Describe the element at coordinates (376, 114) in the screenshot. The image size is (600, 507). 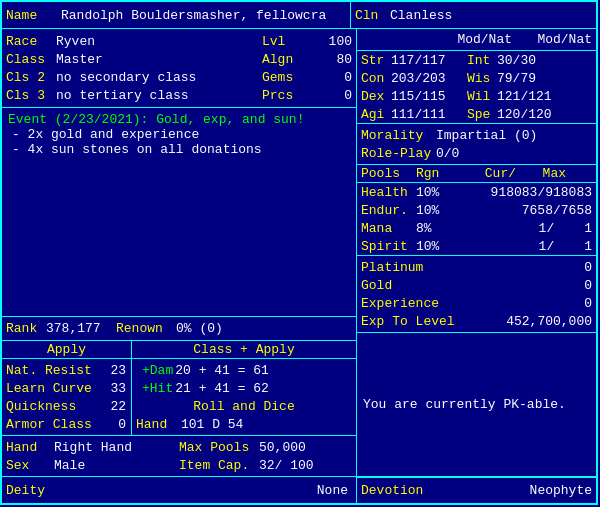
I see `agi-label: Agi` at that location.